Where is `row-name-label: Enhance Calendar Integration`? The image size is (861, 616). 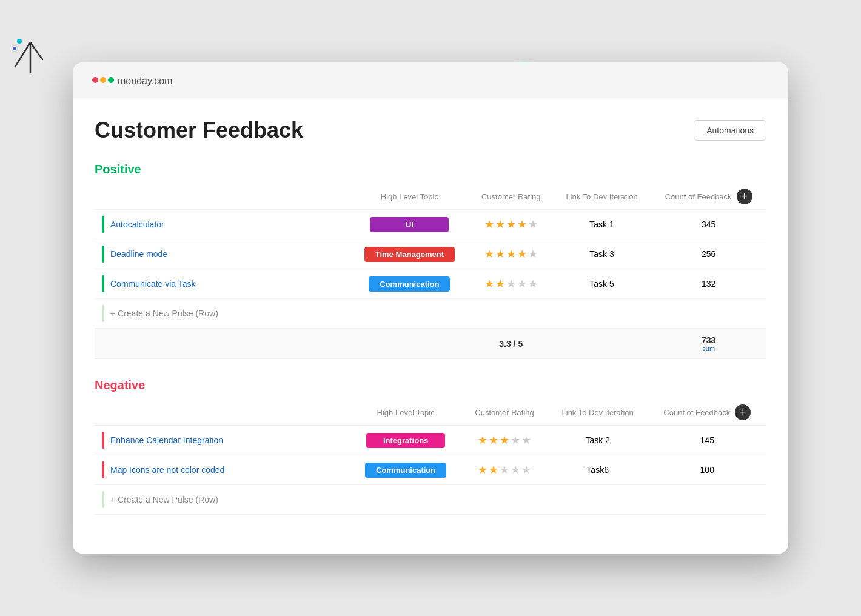 row-name-label: Enhance Calendar Integration is located at coordinates (167, 440).